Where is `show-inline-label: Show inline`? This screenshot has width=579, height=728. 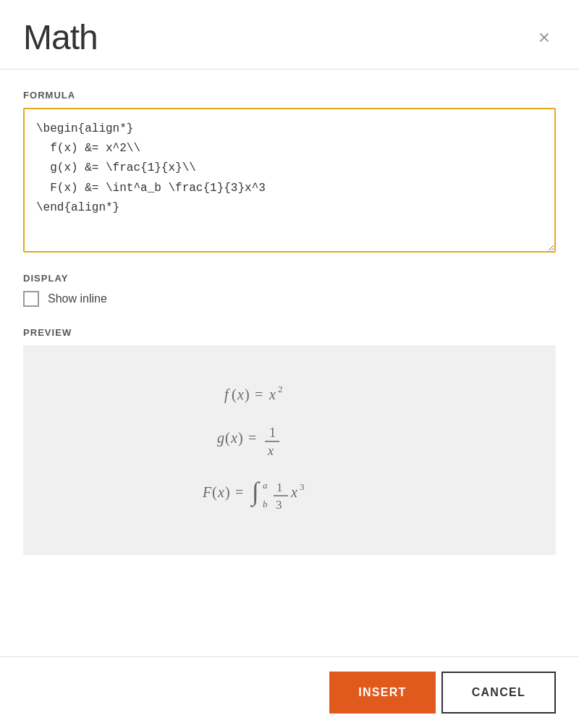
show-inline-label: Show inline is located at coordinates (77, 299).